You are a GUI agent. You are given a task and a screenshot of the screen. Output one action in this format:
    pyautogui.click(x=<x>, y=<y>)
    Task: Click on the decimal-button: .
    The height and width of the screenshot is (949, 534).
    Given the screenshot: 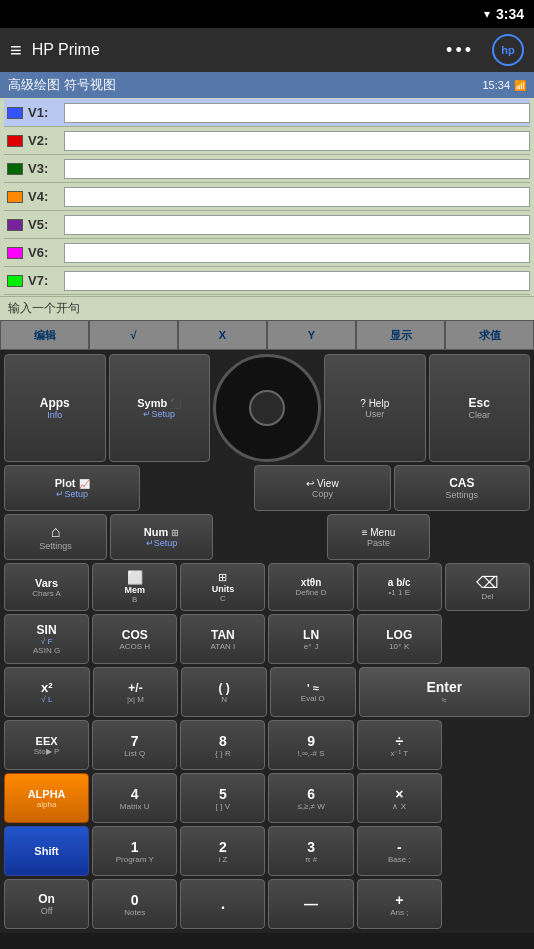 What is the action you would take?
    pyautogui.click(x=222, y=904)
    